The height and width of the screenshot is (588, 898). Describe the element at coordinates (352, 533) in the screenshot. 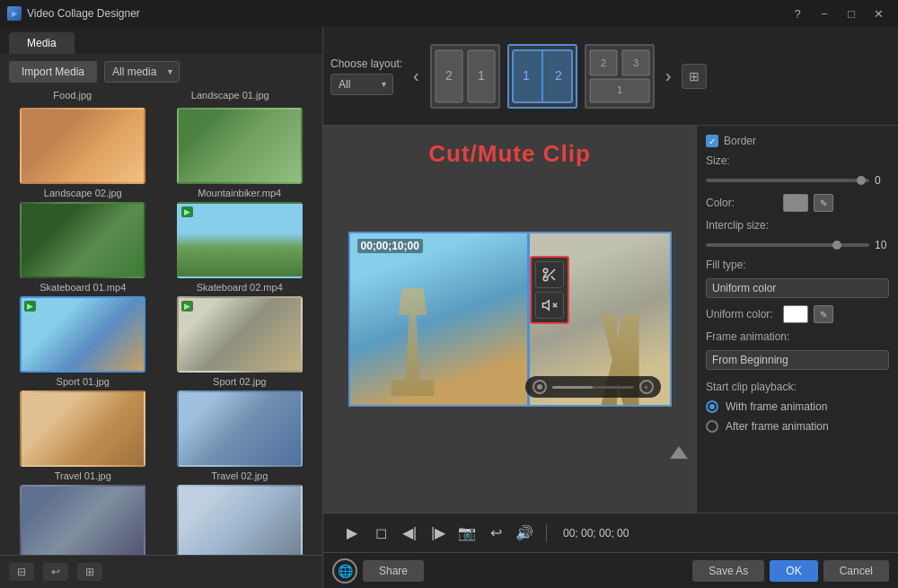

I see `play-button: ▶` at that location.